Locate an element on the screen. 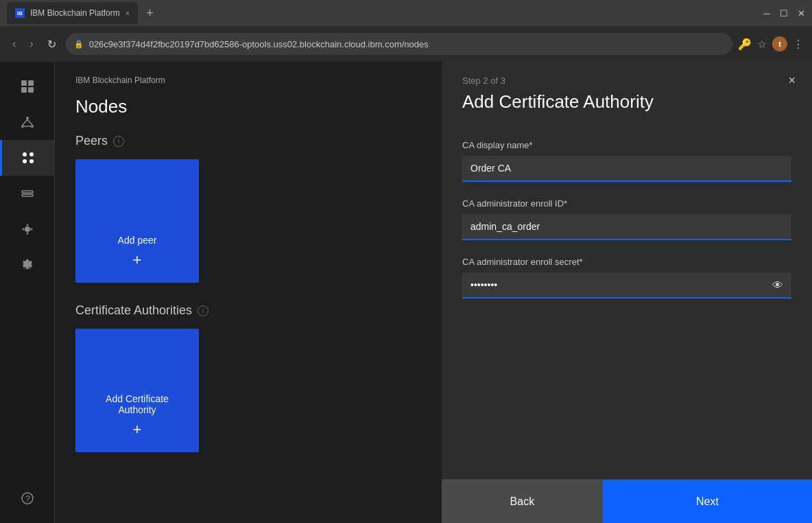 The width and height of the screenshot is (812, 523). add-ca-plus-icon: + is located at coordinates (137, 430).